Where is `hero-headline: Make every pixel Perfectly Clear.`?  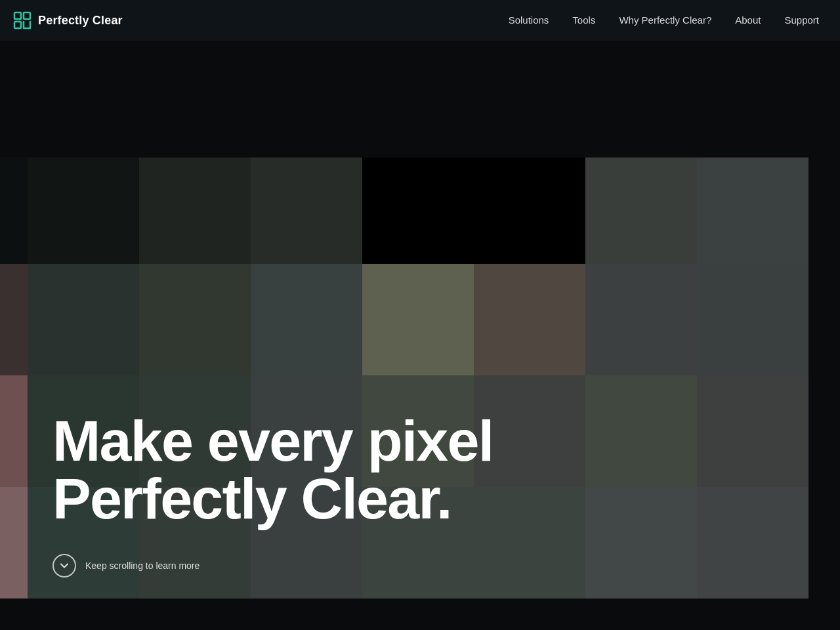
hero-headline: Make every pixel Perfectly Clear. is located at coordinates (273, 470).